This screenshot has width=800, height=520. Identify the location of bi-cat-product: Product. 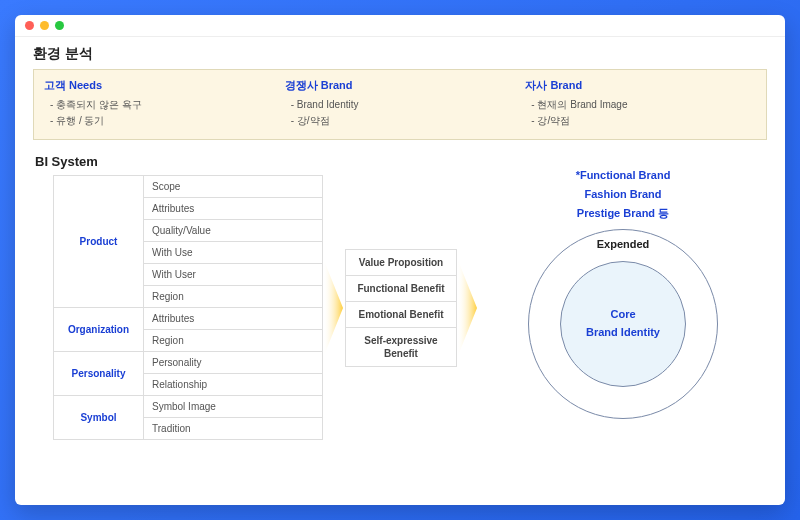
(99, 242).